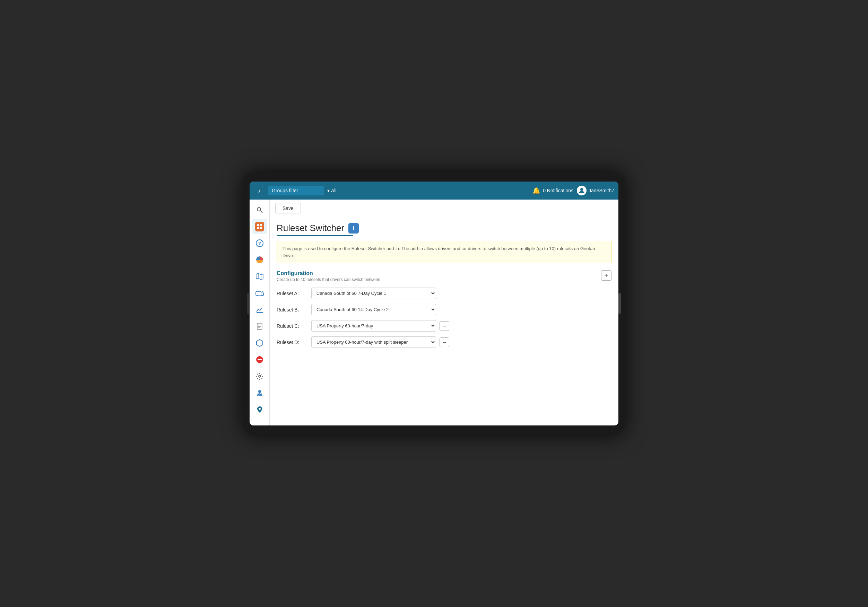 The image size is (868, 607). I want to click on content-area: Save Ruleset Switcher i This page is use…, so click(444, 313).